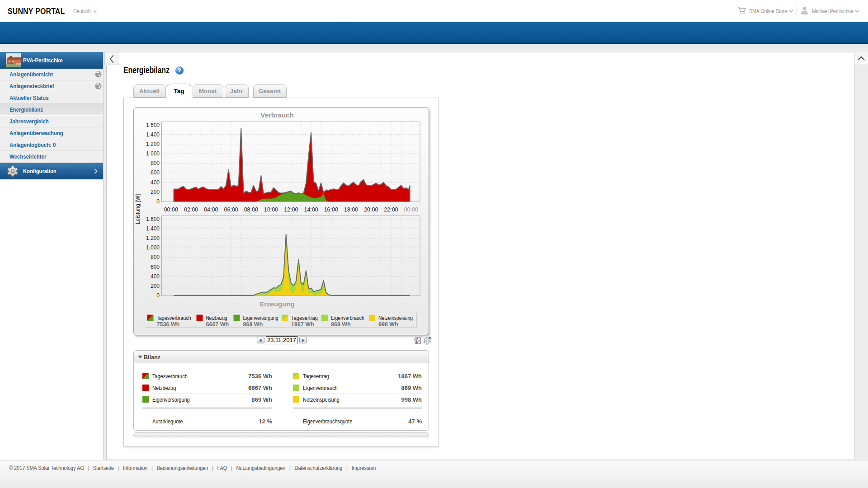 The height and width of the screenshot is (488, 868). Describe the element at coordinates (138, 209) in the screenshot. I see `svg-text: Leistung [W]` at that location.